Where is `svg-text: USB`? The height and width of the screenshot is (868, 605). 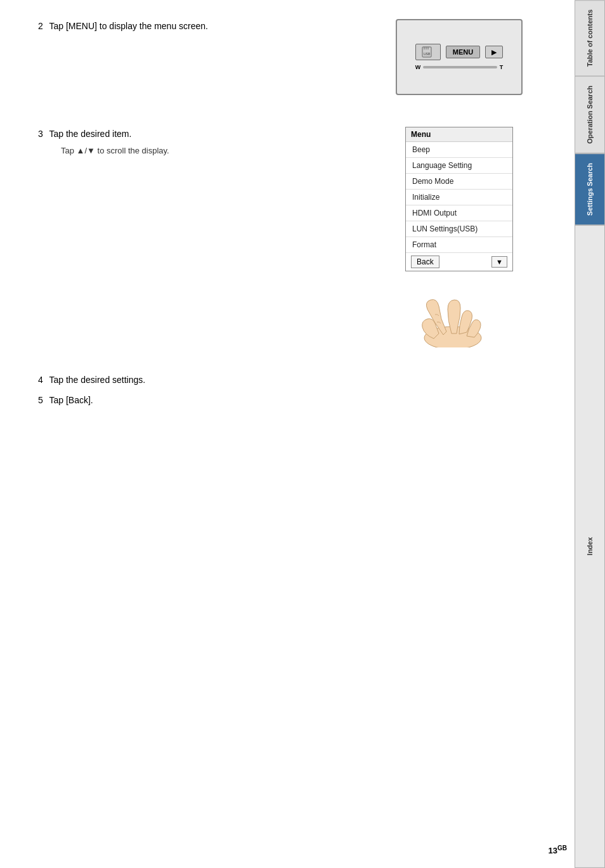
svg-text: USB is located at coordinates (427, 54).